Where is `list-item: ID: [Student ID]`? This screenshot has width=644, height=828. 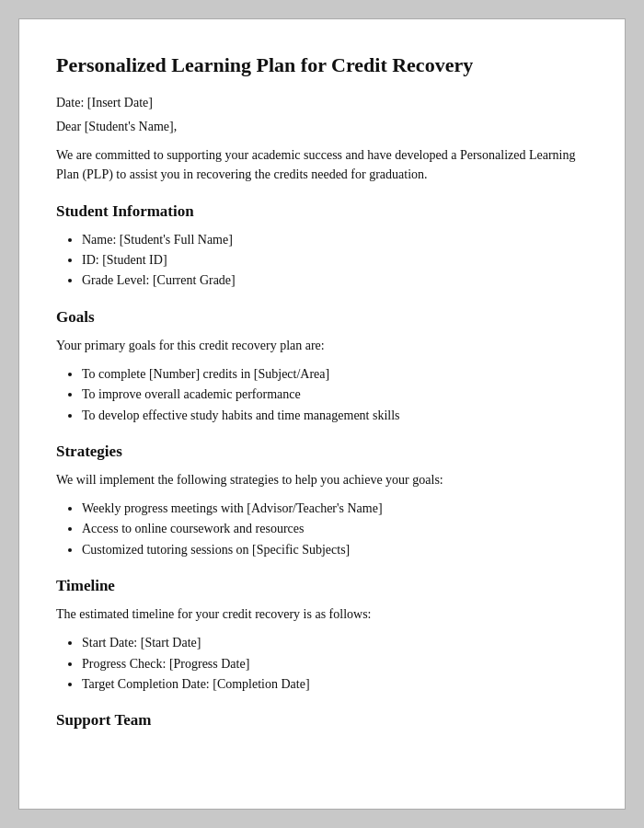 list-item: ID: [Student ID] is located at coordinates (335, 260).